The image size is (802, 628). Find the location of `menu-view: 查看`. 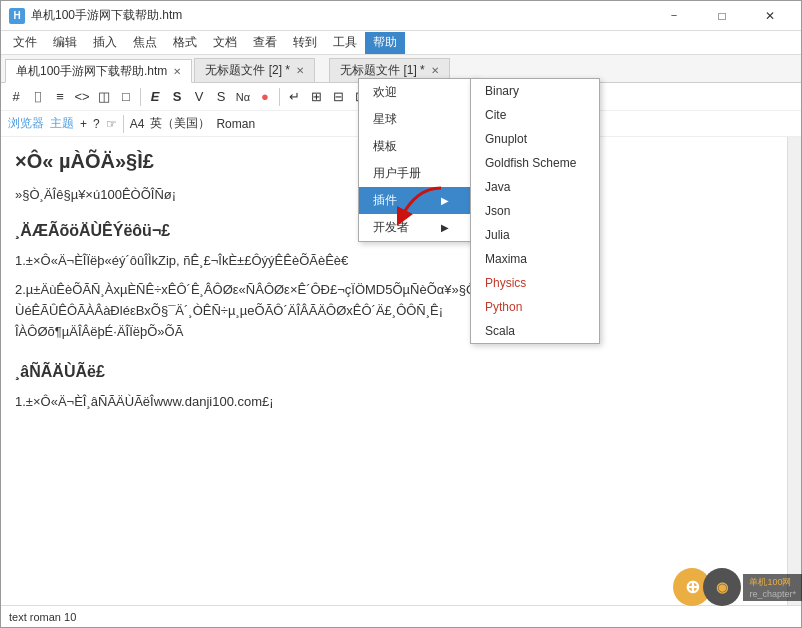

menu-view: 查看 is located at coordinates (265, 43).